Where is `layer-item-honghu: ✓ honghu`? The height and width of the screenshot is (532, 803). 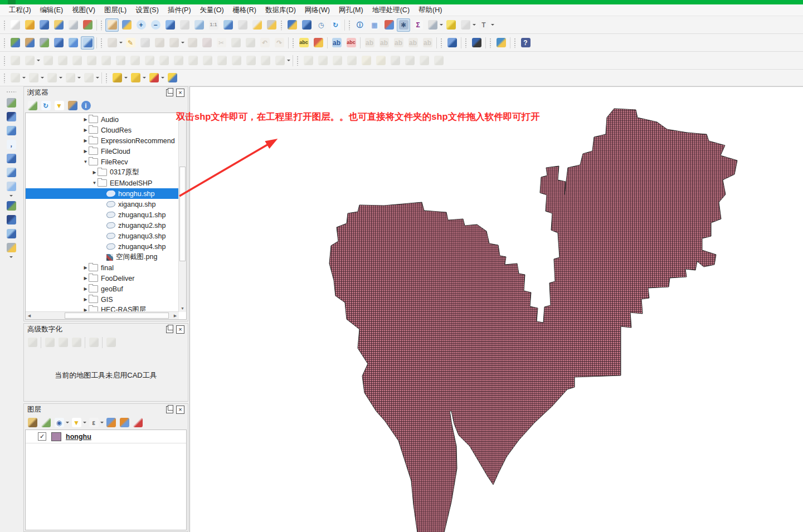
layer-item-honghu: ✓ honghu is located at coordinates (106, 437).